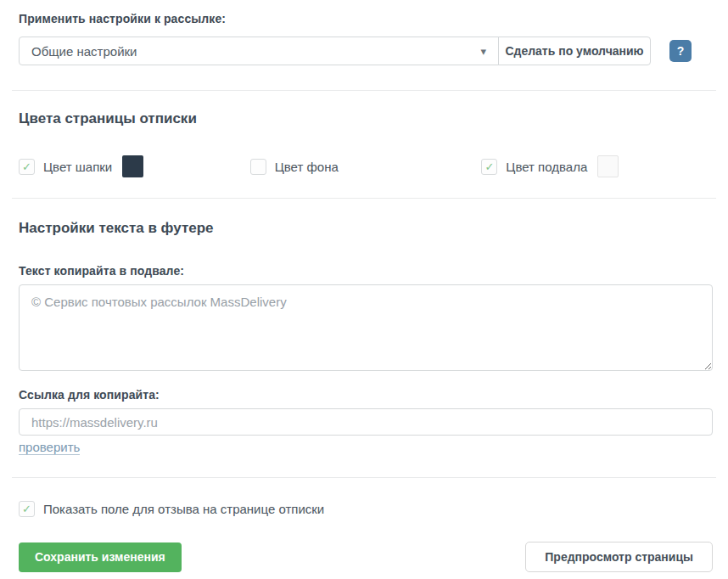 Image resolution: width=728 pixels, height=579 pixels. What do you see at coordinates (366, 509) in the screenshot?
I see `feedback-row: ✓ Показать поле для отзыва на странице о…` at bounding box center [366, 509].